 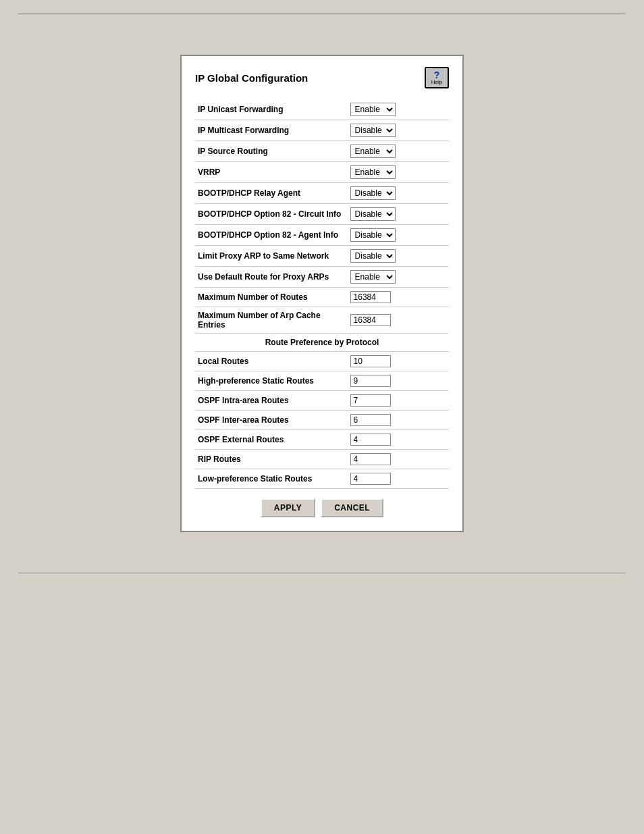 I want to click on route-label-5: RIP Routes, so click(x=271, y=459).